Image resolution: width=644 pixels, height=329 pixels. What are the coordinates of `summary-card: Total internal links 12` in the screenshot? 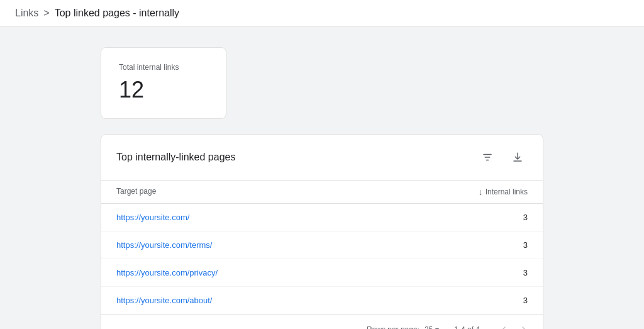 It's located at (164, 83).